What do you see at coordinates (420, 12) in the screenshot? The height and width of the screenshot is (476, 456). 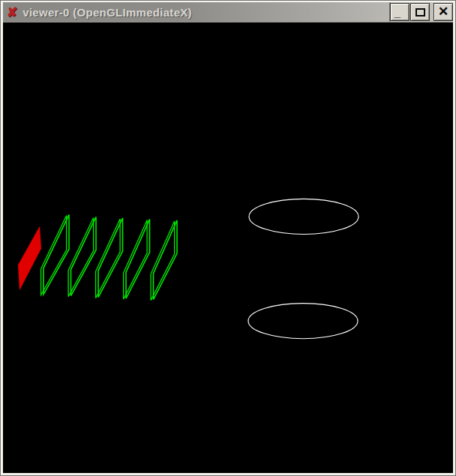 I see `maximize-button` at bounding box center [420, 12].